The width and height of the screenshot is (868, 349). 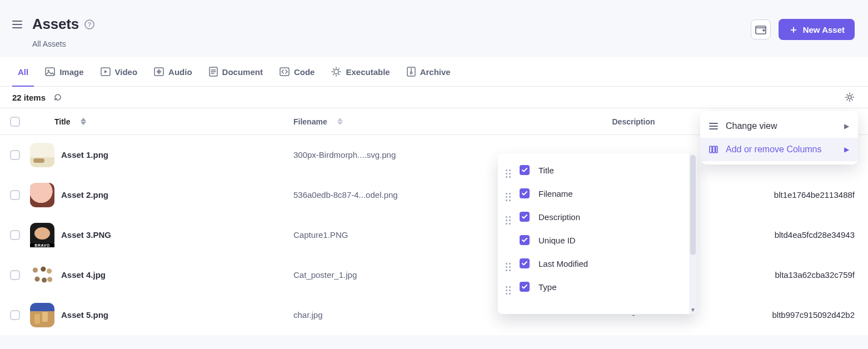 What do you see at coordinates (58, 97) in the screenshot?
I see `refresh-icon` at bounding box center [58, 97].